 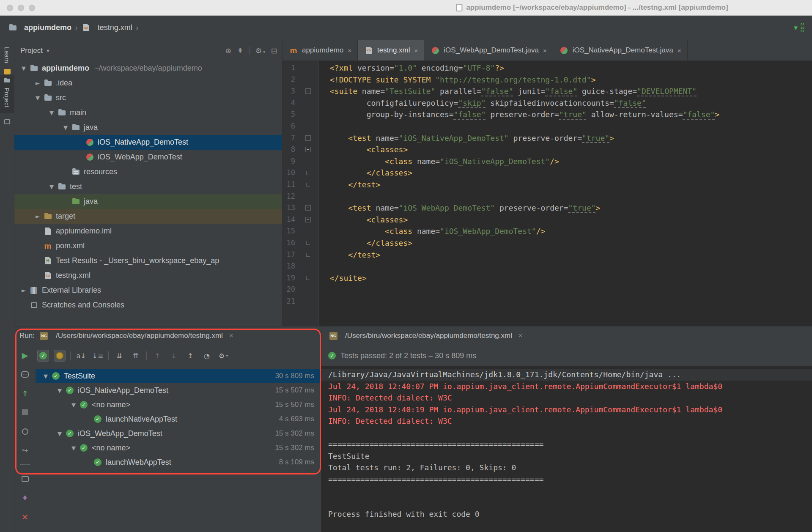 What do you see at coordinates (21, 8) in the screenshot?
I see `minimize-window-button` at bounding box center [21, 8].